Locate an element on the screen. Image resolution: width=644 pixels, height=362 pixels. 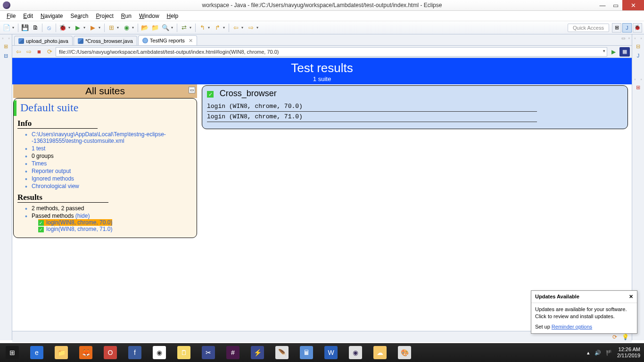
toggle-button: ⇄ is located at coordinates (184, 28).